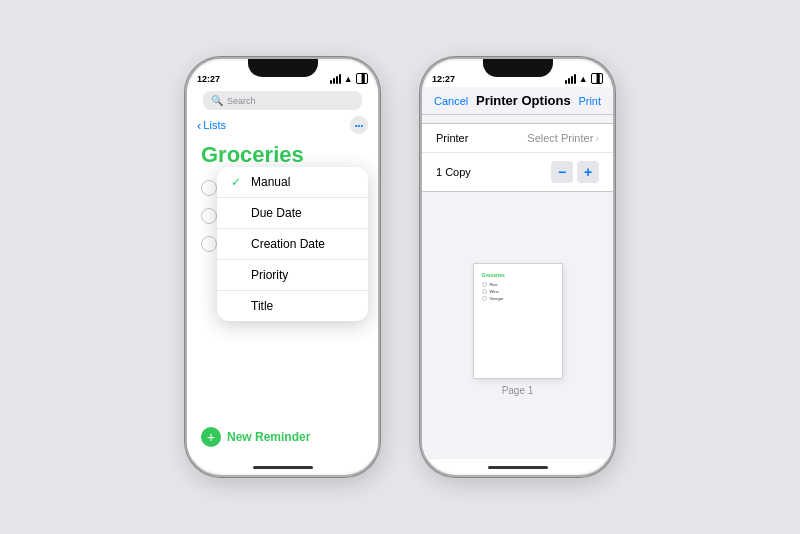 The width and height of the screenshot is (800, 534). What do you see at coordinates (349, 78) in the screenshot?
I see `status-icons-left: ▲ ▐` at bounding box center [349, 78].